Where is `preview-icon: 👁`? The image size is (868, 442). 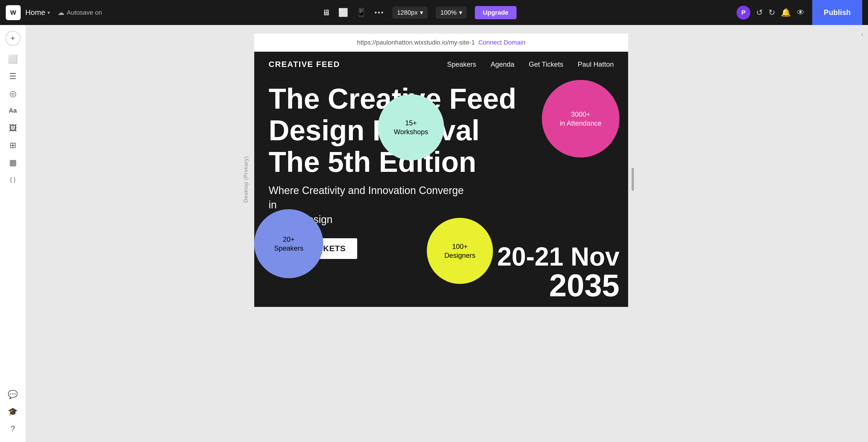 preview-icon: 👁 is located at coordinates (801, 12).